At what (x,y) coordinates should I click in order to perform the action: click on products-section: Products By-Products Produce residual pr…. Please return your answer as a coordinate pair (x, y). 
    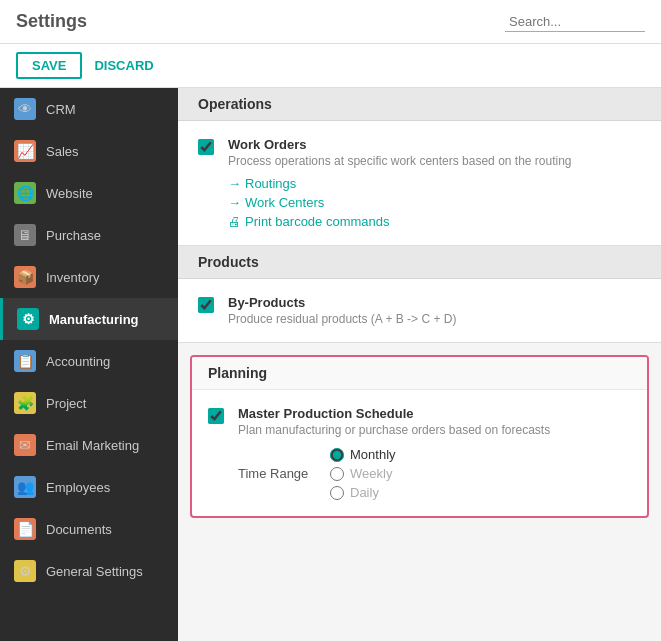
    Looking at the image, I should click on (420, 294).